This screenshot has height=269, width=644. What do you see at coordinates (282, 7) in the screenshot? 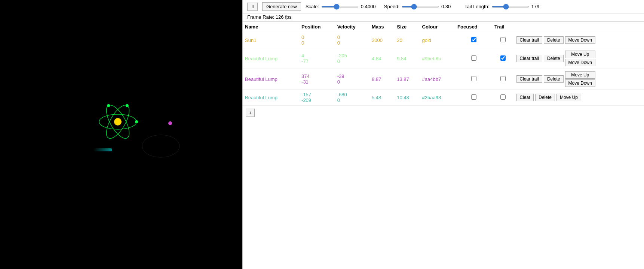
I see `generate-new-button: Generate new` at bounding box center [282, 7].